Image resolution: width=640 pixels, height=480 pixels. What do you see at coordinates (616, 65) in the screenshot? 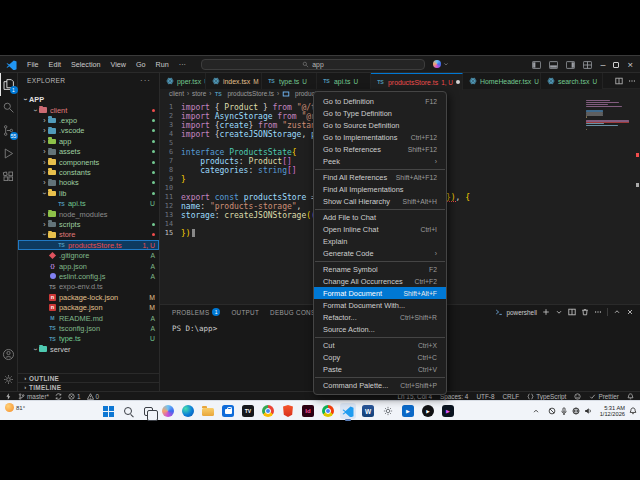
I see `maximize-button` at bounding box center [616, 65].